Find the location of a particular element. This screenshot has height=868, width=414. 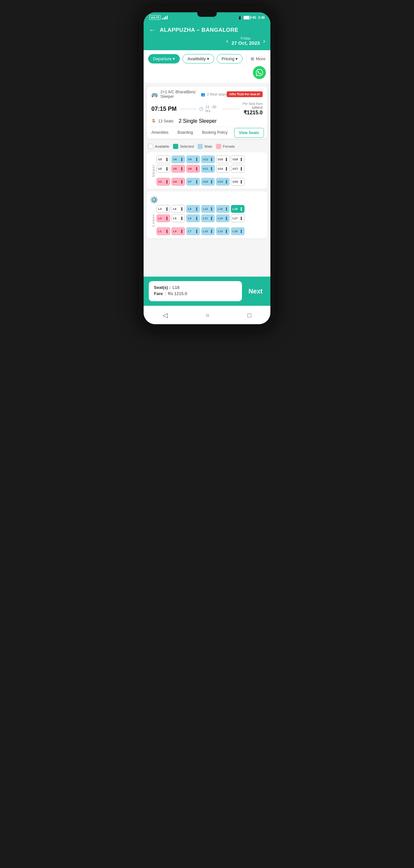

back-nav-button: ◁ is located at coordinates (165, 315).